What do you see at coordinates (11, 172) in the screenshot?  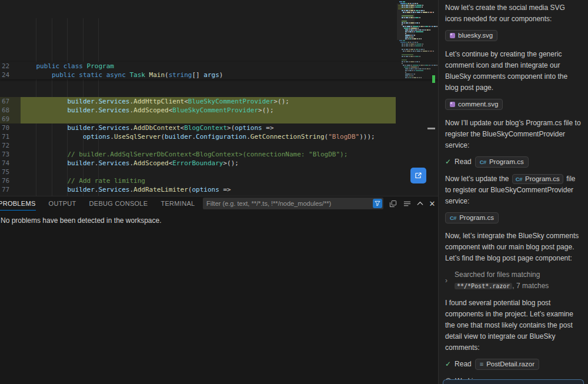 I see `line-number: 75` at bounding box center [11, 172].